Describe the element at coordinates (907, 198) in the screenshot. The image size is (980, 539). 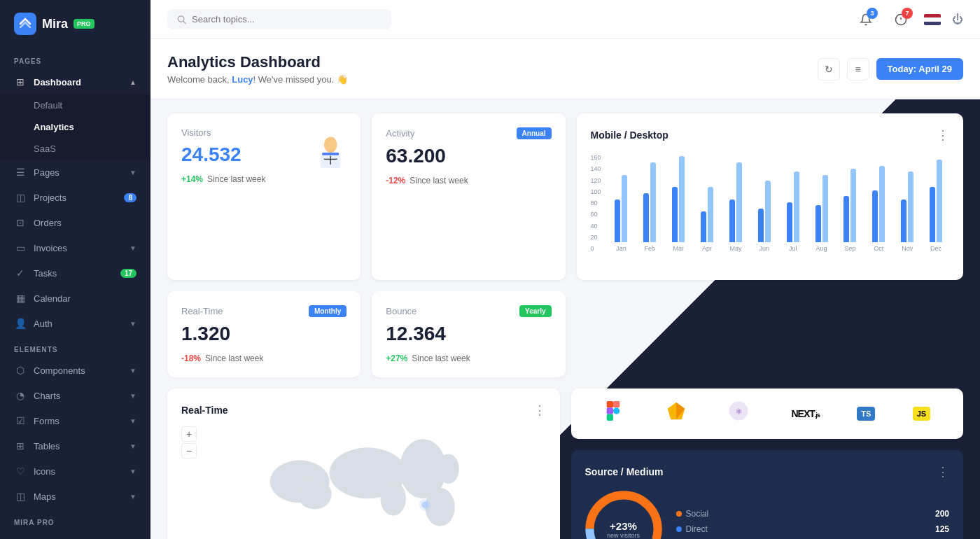
I see `bar-group-nov: Nov` at that location.